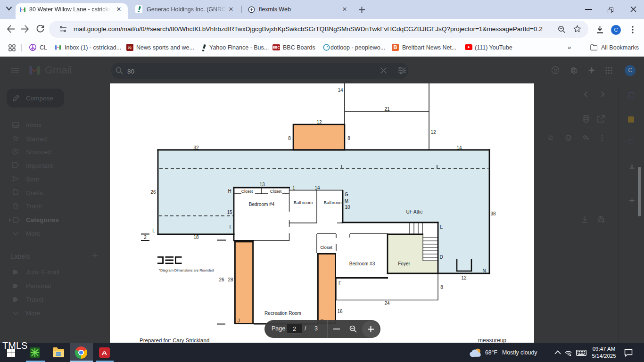  What do you see at coordinates (362, 264) in the screenshot?
I see `svg-text: Bedroom #3` at bounding box center [362, 264].